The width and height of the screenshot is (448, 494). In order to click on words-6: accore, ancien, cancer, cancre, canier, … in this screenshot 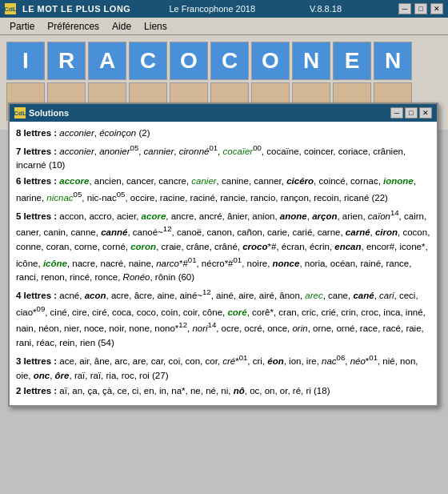, I will do `click(216, 189)`.